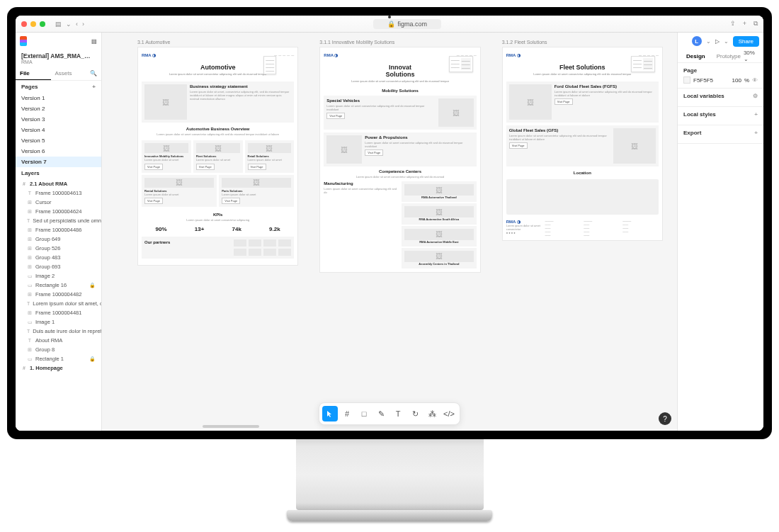 The height and width of the screenshot is (532, 779). I want to click on frame-label: 3.1 Automotive, so click(218, 43).